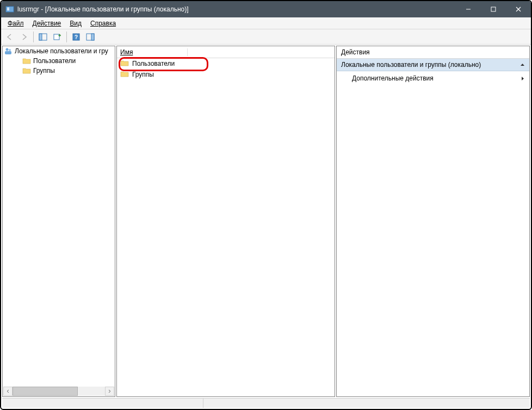 This screenshot has width=532, height=410. Describe the element at coordinates (43, 37) in the screenshot. I see `show-hide-tree-button` at that location.